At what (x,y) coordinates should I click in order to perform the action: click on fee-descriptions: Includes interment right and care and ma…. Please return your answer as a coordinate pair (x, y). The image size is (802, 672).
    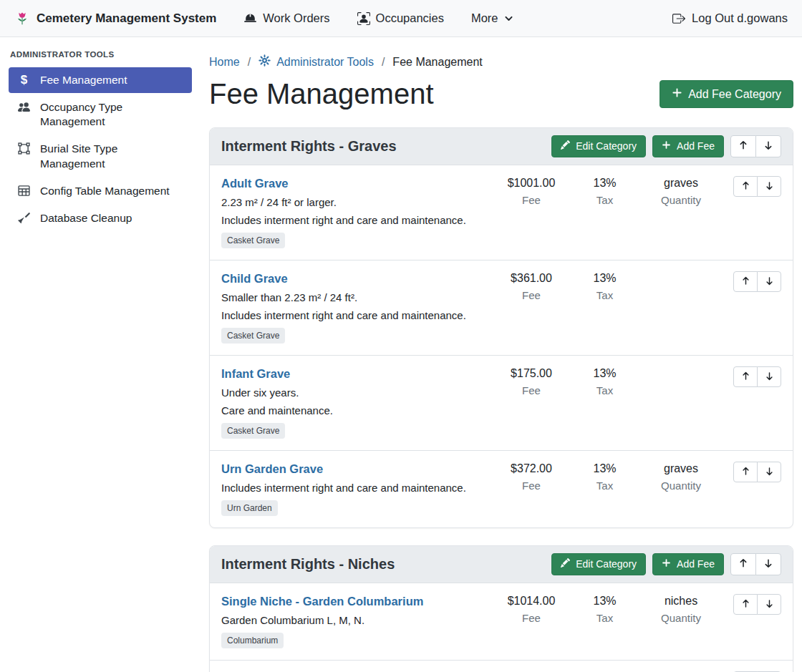
    Looking at the image, I should click on (353, 488).